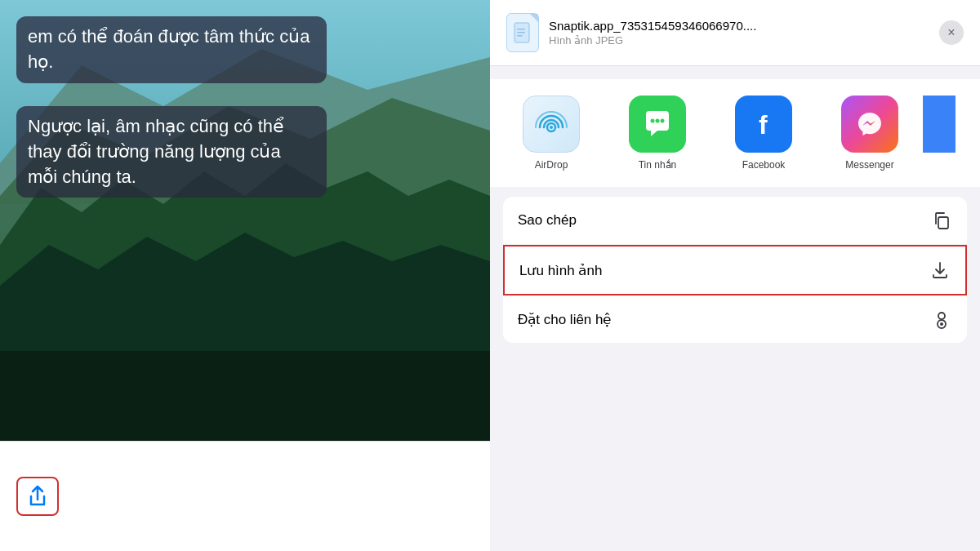  I want to click on file-info: Snaptik.app_735315459346066970.... Hình …, so click(739, 33).